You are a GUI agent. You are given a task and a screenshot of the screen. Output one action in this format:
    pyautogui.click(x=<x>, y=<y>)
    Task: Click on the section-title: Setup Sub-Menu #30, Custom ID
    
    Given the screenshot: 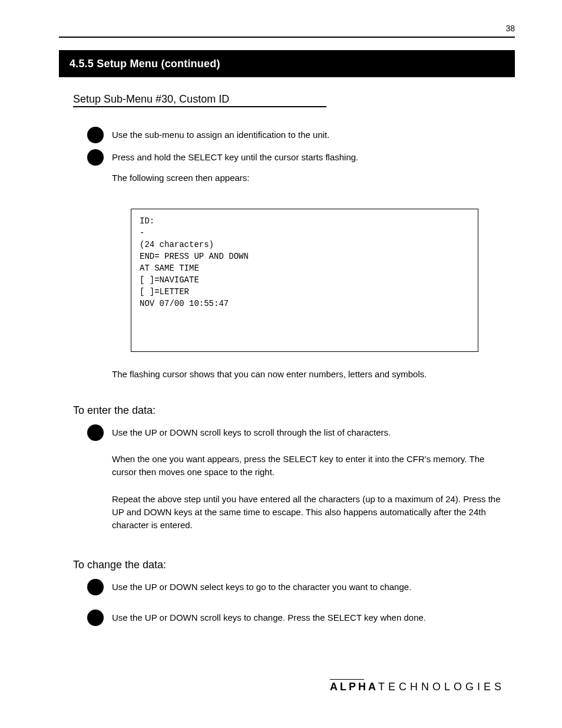 What is the action you would take?
    pyautogui.click(x=151, y=99)
    